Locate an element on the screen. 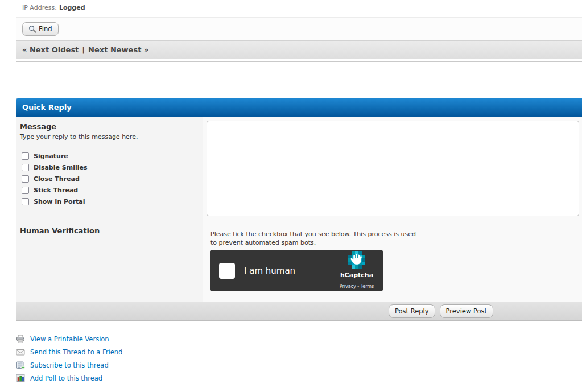 The image size is (582, 392). close-thread-checkbox is located at coordinates (25, 179).